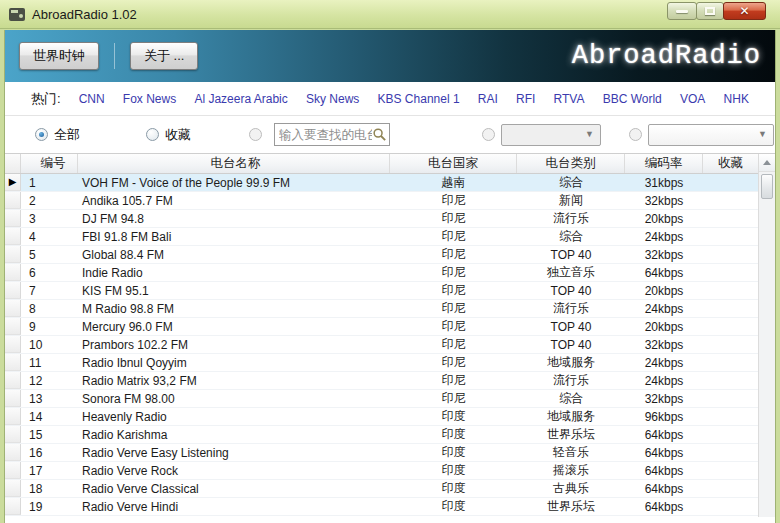 This screenshot has width=780, height=523. What do you see at coordinates (382, 345) in the screenshot?
I see `table-row: 10 Prambors 102.2 FM 印尼 TOP 40 32kbps` at bounding box center [382, 345].